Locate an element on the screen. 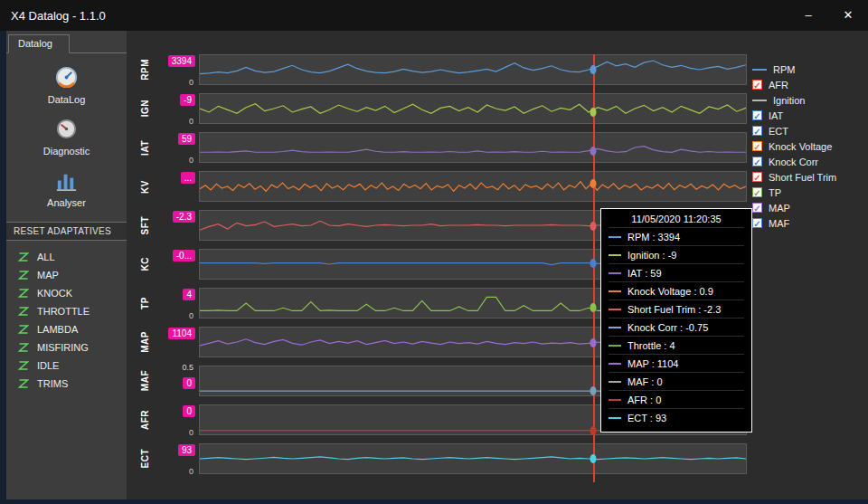  tooltip-value: IAT : 59 is located at coordinates (645, 273).